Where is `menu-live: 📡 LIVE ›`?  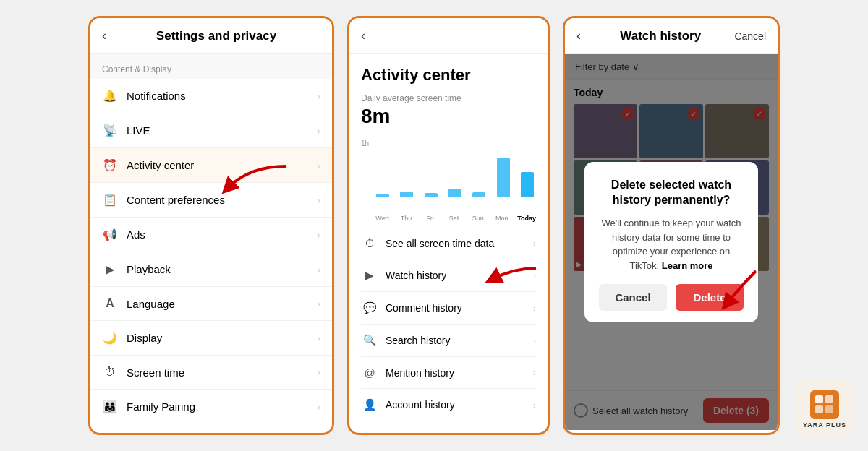 menu-live: 📡 LIVE › is located at coordinates (211, 131).